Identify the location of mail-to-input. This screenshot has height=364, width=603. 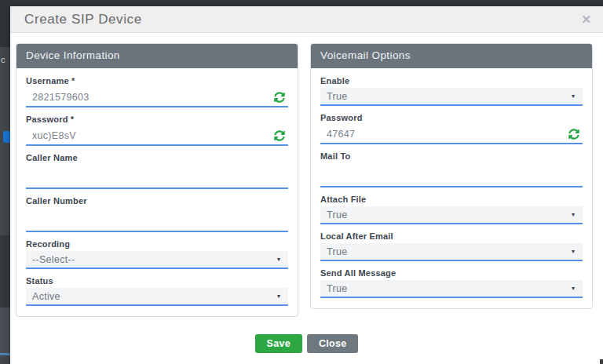
(451, 176).